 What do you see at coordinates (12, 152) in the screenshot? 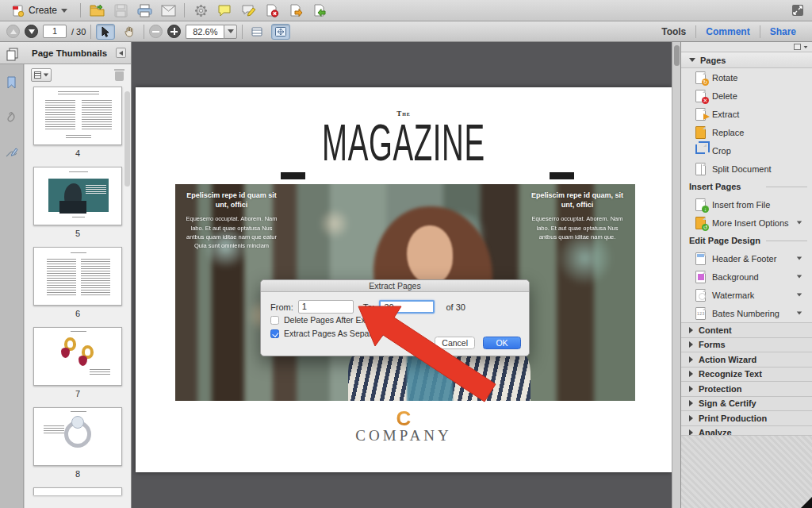
I see `signatures-tab` at bounding box center [12, 152].